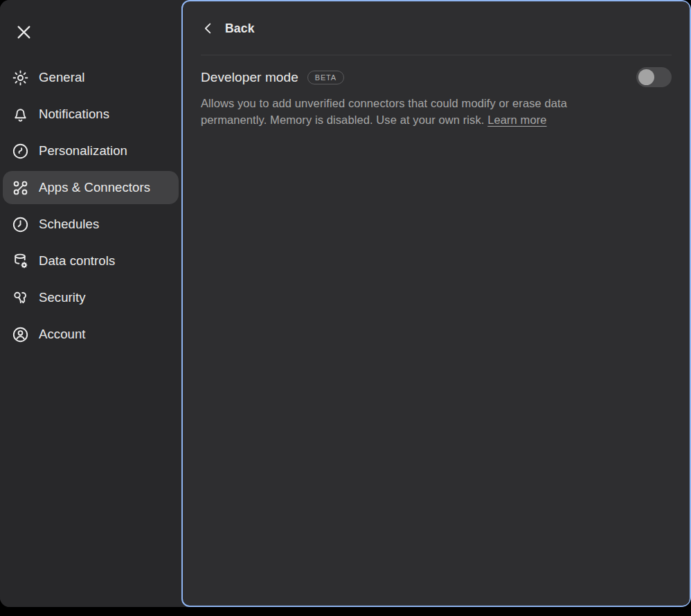 This screenshot has height=616, width=691. I want to click on sidebar-nav: GeneralNotificationsPersonalizationApps …, so click(91, 206).